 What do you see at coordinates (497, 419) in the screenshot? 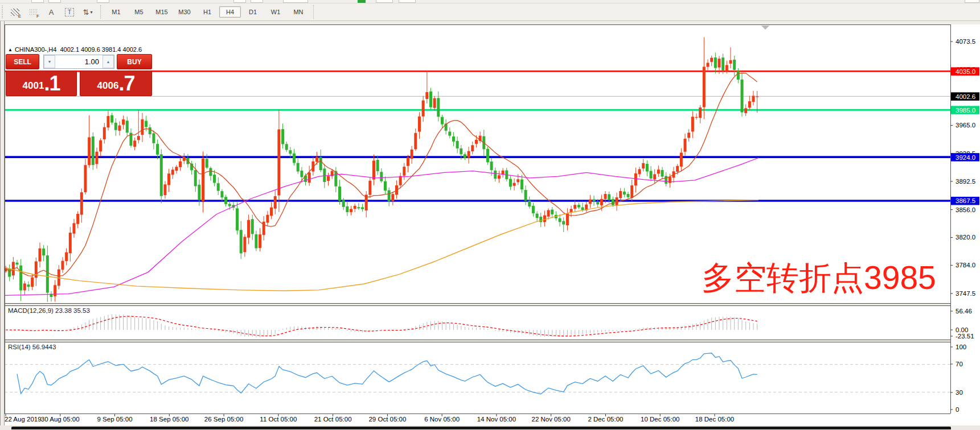
I see `time-tick-label: 14 Nov 05:00` at bounding box center [497, 419].